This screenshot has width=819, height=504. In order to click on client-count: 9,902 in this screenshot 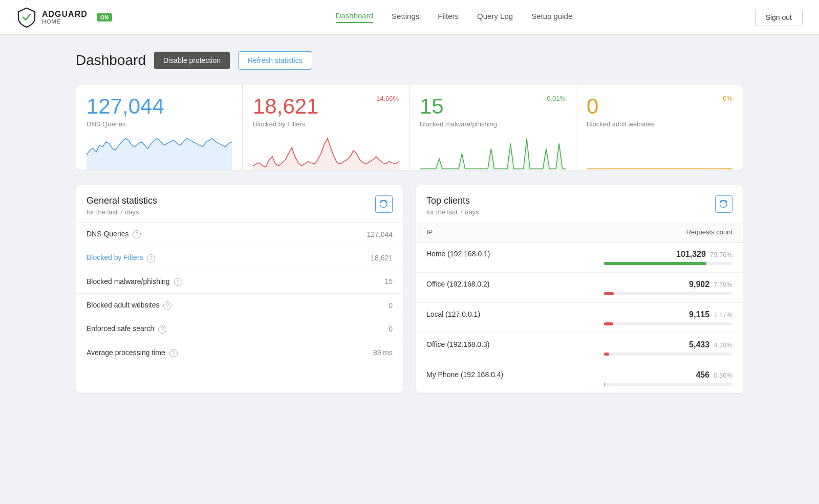, I will do `click(699, 284)`.